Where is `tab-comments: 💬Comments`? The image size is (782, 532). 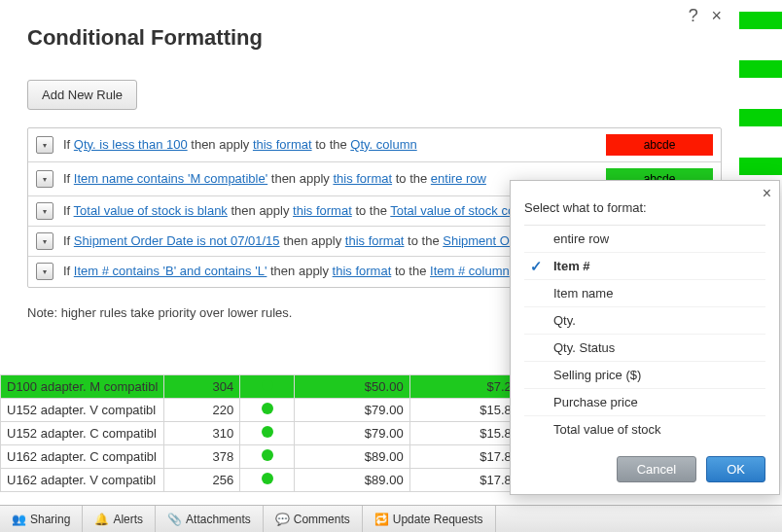 tab-comments: 💬Comments is located at coordinates (313, 519).